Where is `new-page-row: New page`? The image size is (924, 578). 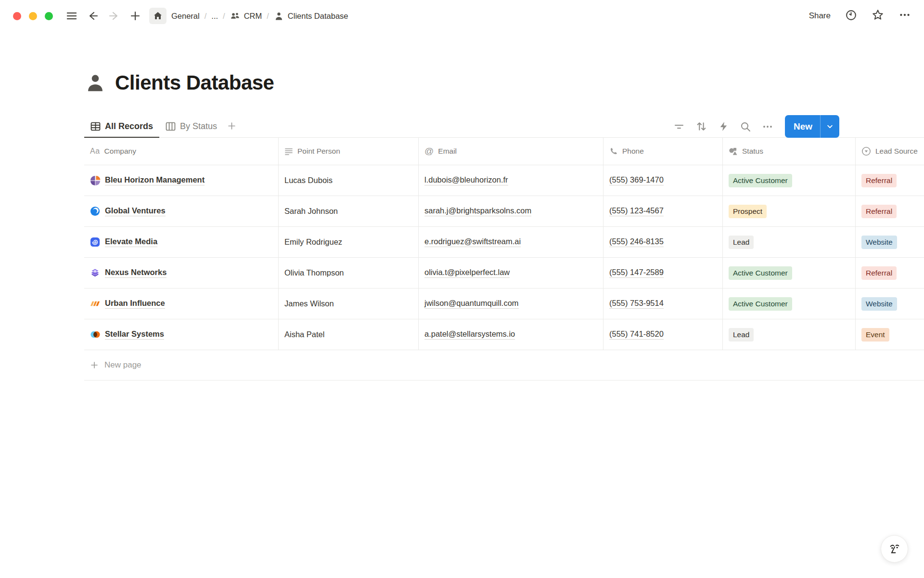 new-page-row: New page is located at coordinates (504, 365).